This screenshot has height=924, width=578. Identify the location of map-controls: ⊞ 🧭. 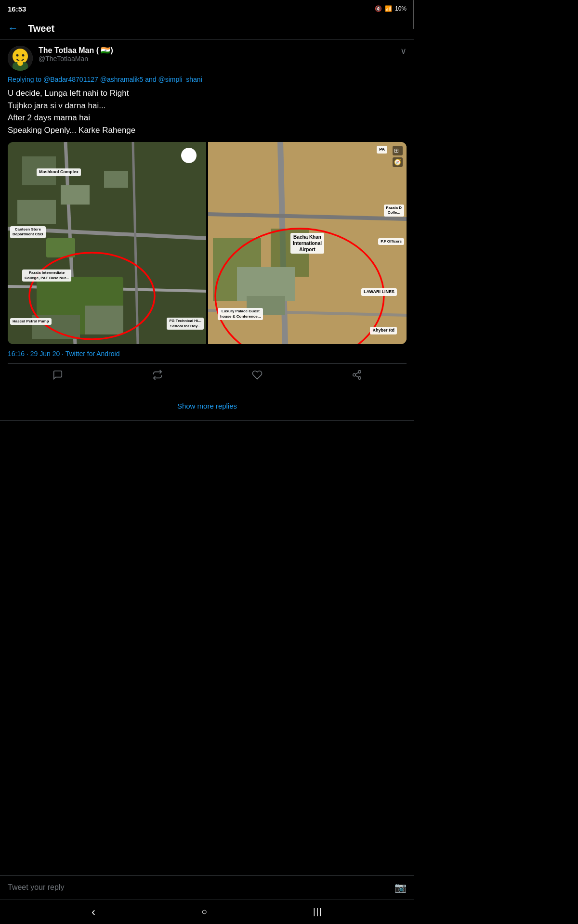
(398, 156).